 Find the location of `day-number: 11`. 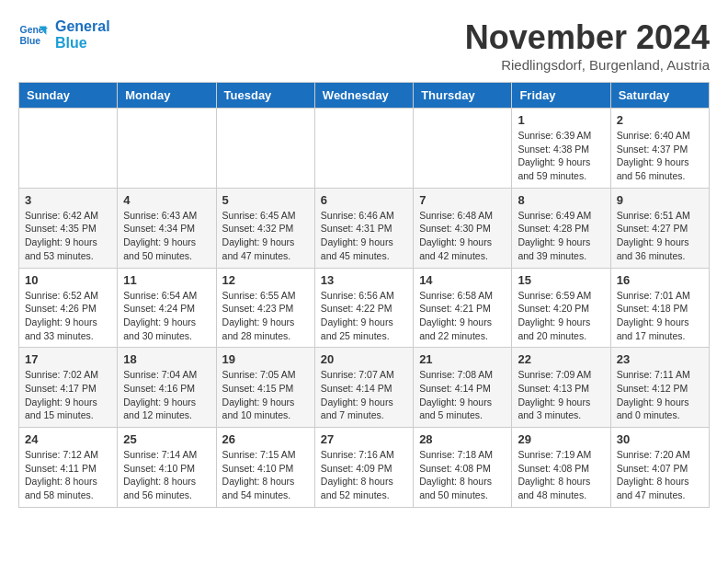

day-number: 11 is located at coordinates (166, 280).